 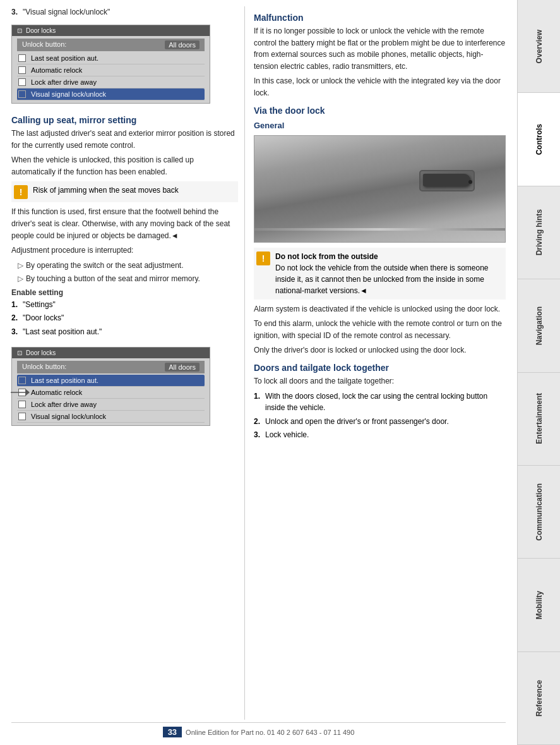 What do you see at coordinates (39, 305) in the screenshot?
I see `step1-text: "Settings"` at bounding box center [39, 305].